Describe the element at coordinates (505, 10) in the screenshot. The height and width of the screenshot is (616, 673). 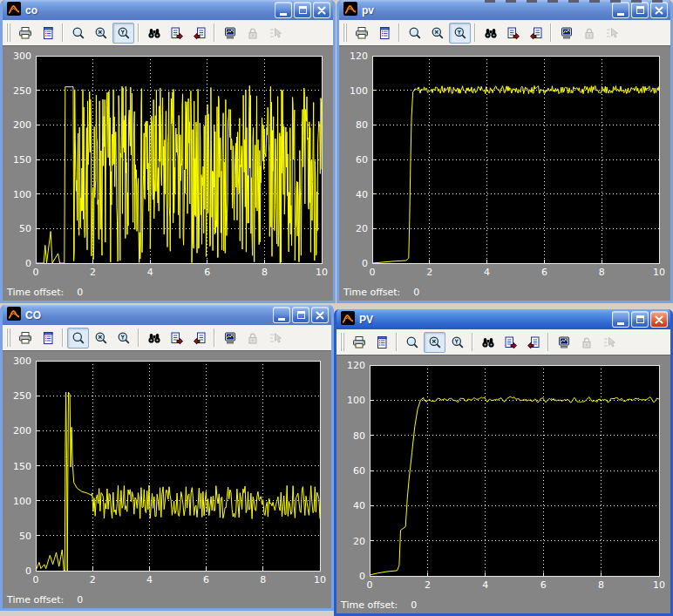
I see `titlebar: pv` at that location.